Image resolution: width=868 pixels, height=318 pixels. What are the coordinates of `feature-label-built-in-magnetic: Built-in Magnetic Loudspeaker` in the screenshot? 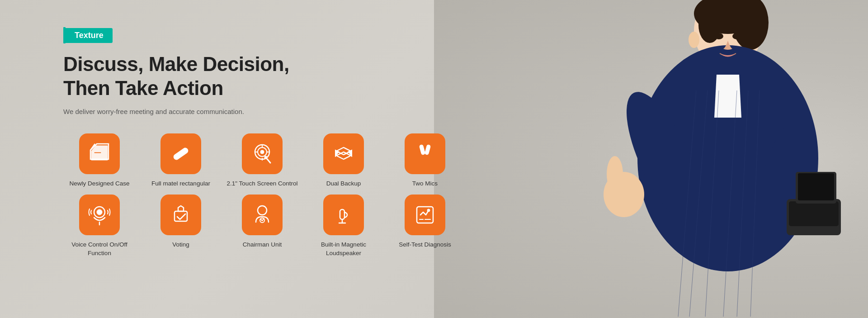 It's located at (344, 249).